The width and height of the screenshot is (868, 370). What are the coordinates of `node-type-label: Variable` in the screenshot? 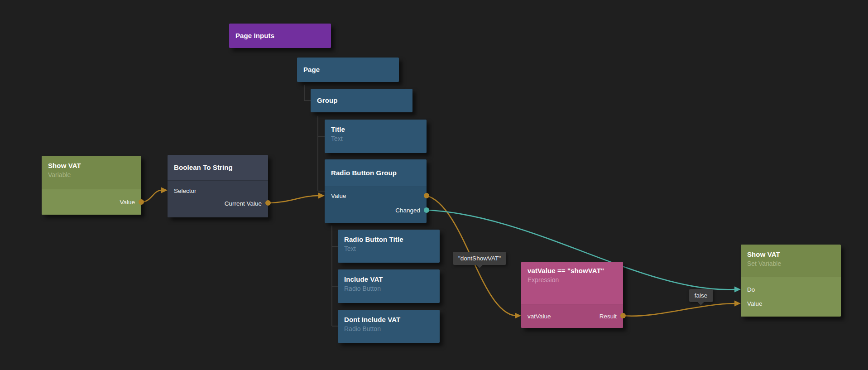 It's located at (91, 175).